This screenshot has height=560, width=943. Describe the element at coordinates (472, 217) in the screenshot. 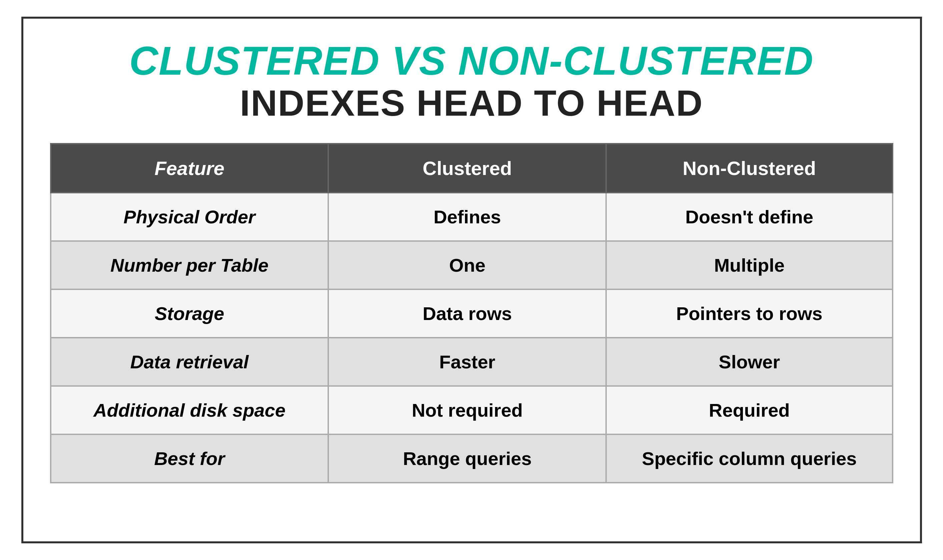

I see `table-row: Physical OrderDefinesDoesn't define` at that location.